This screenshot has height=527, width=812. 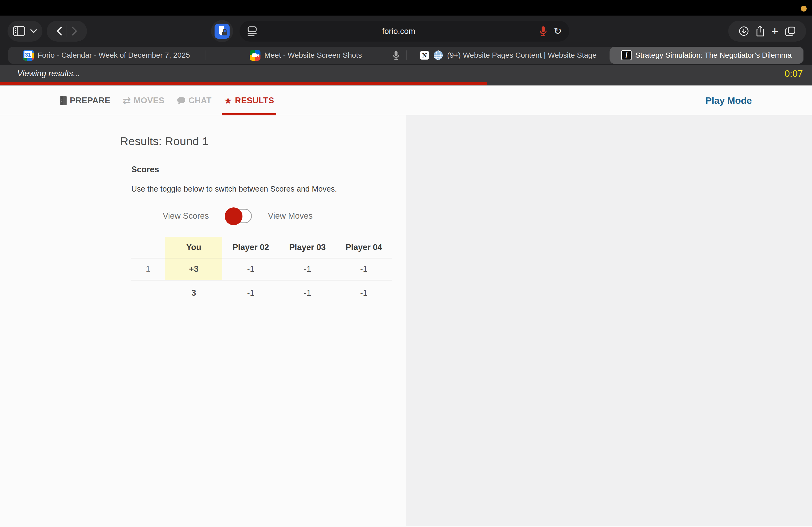 I want to click on google-calendar-favicon-icon: 31, so click(x=29, y=55).